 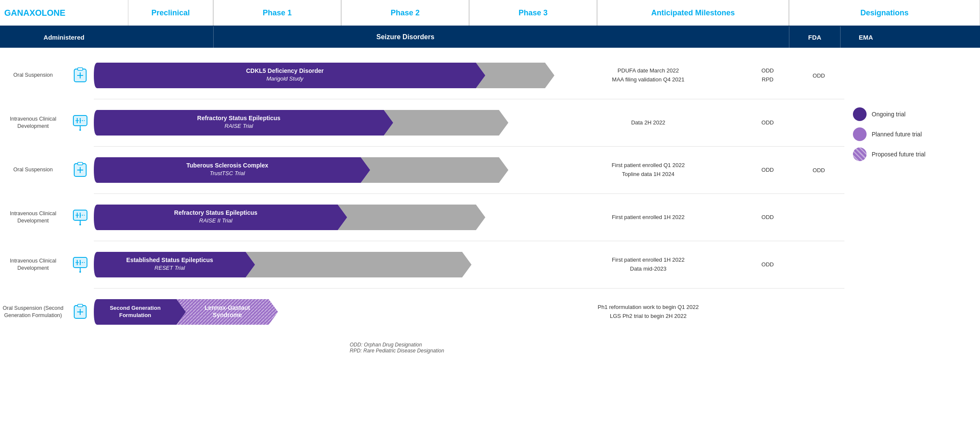 I want to click on header-designations: Designations, so click(x=884, y=13).